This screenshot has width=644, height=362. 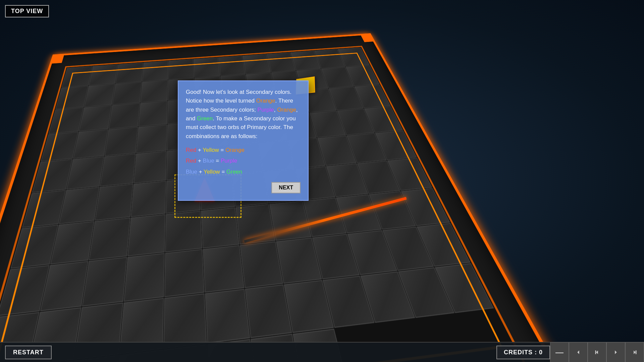 I want to click on combo2-eq: =, so click(x=218, y=161).